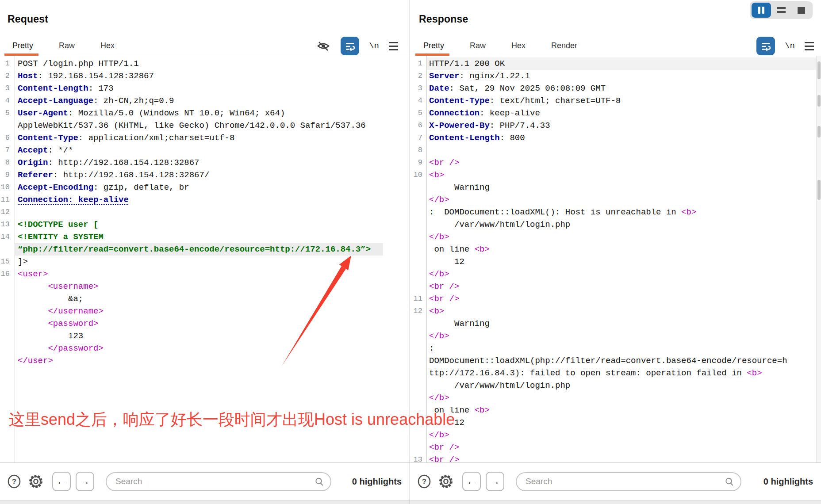 This screenshot has width=821, height=504. What do you see at coordinates (616, 361) in the screenshot?
I see `code-line: DOMDocument::loadXML(php://filter/read=c…` at bounding box center [616, 361].